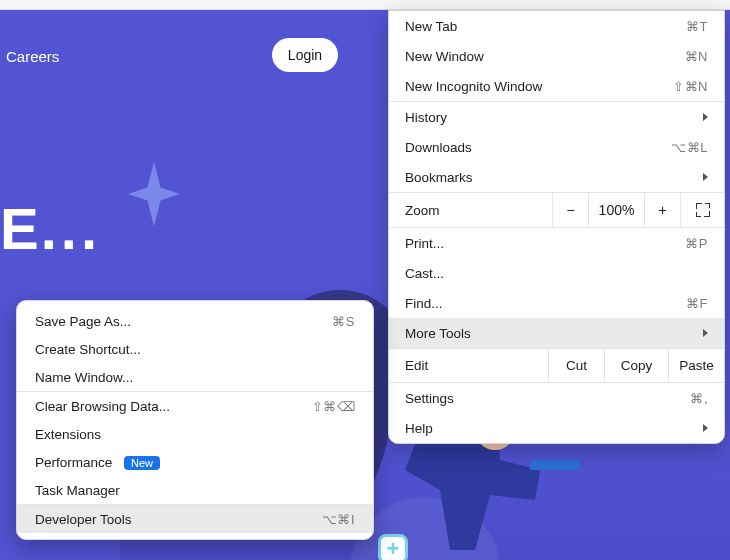 This screenshot has width=730, height=560. I want to click on edit-copy-button: Copy, so click(636, 366).